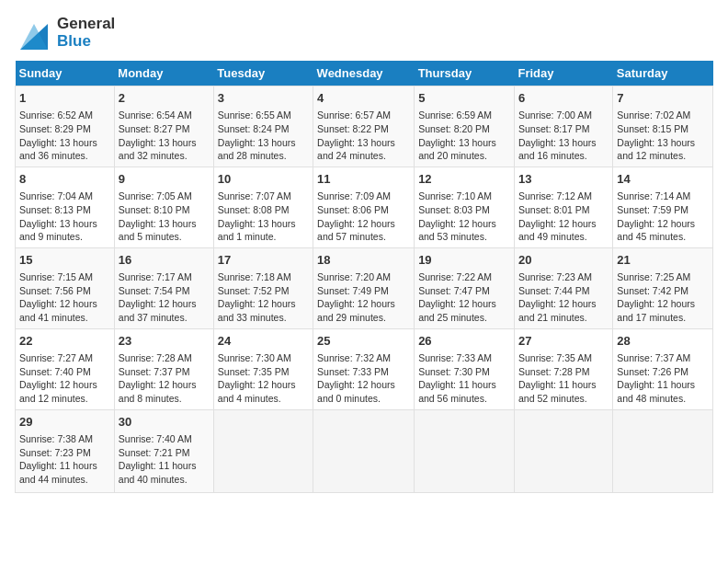 This screenshot has height=563, width=728. What do you see at coordinates (555, 196) in the screenshot?
I see `sunrise-text: Sunrise: 7:12 AM` at bounding box center [555, 196].